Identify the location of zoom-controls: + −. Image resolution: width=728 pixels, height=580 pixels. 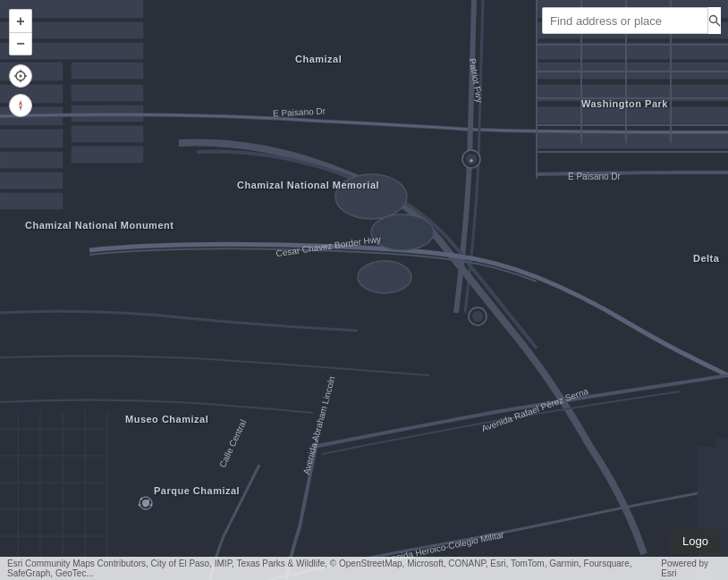
(21, 32).